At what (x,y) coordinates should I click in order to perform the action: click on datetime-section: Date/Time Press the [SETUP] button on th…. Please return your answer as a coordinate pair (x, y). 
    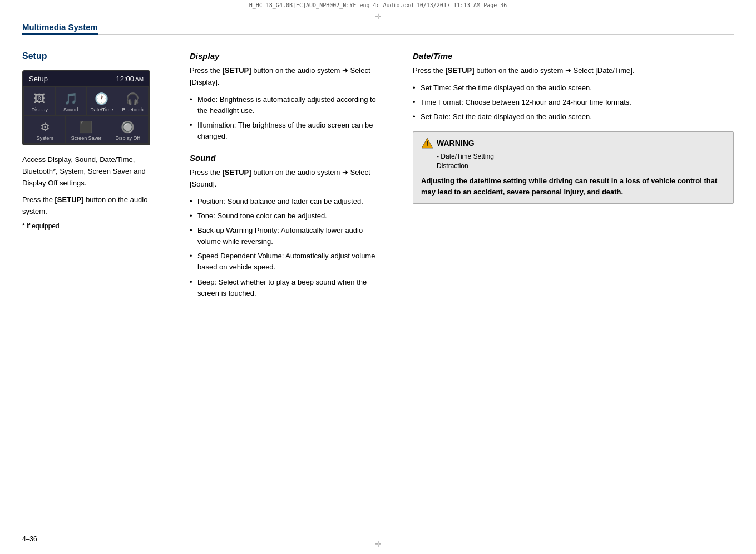
    Looking at the image, I should click on (573, 87).